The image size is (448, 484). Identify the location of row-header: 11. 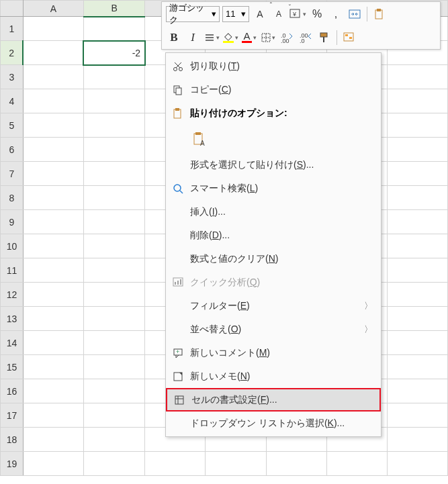
(12, 271).